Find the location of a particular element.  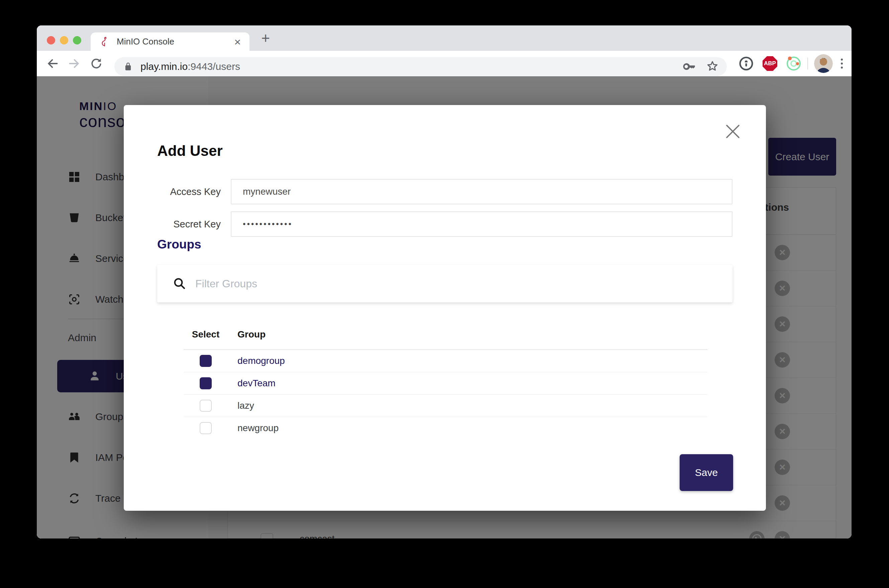

password-manager-extension-icon is located at coordinates (746, 64).